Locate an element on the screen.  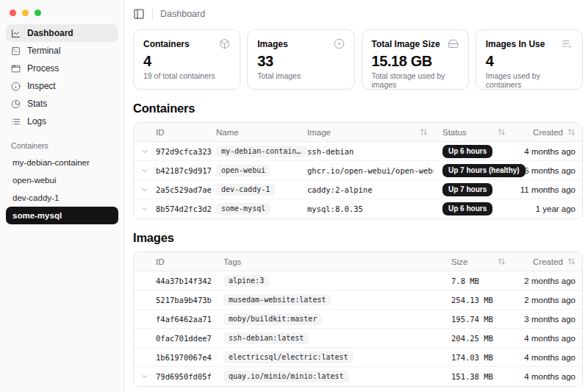
box-icon is located at coordinates (225, 44).